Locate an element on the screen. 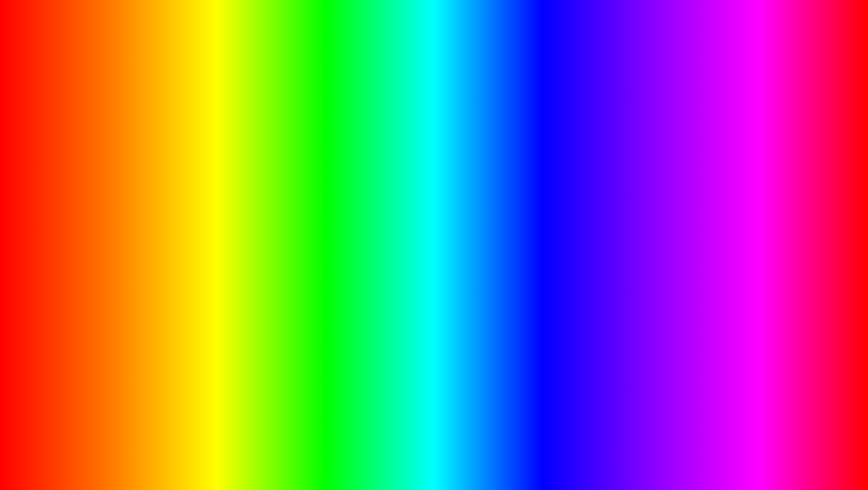 This screenshot has width=868, height=490. sidebar-front-itemquest: Item & Quest is located at coordinates (355, 225).